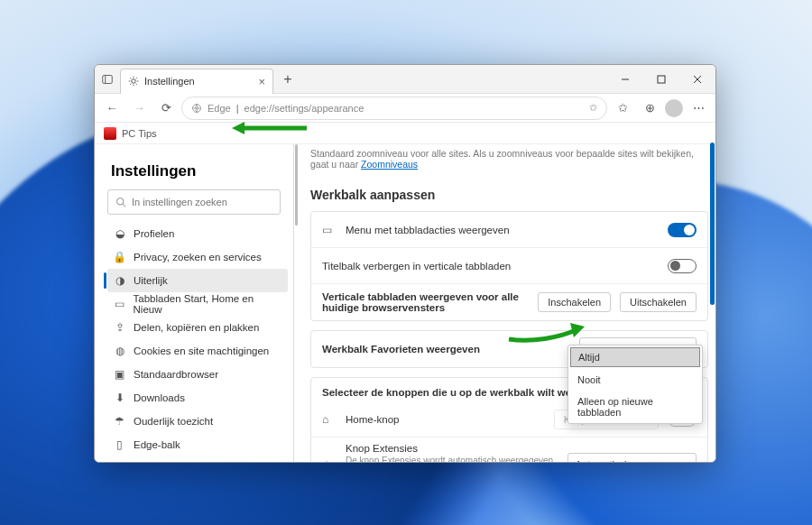 This screenshot has width=812, height=525. Describe the element at coordinates (119, 234) in the screenshot. I see `user-icon: ◒` at that location.